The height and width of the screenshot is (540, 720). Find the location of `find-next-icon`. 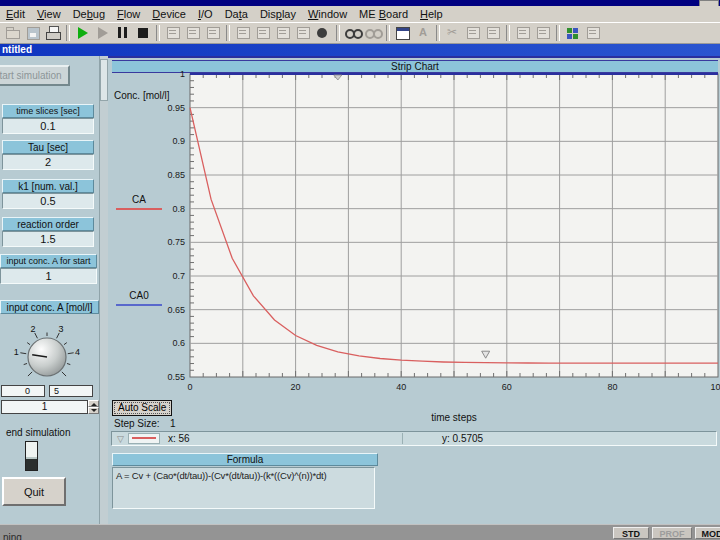

find-next-icon is located at coordinates (373, 33).